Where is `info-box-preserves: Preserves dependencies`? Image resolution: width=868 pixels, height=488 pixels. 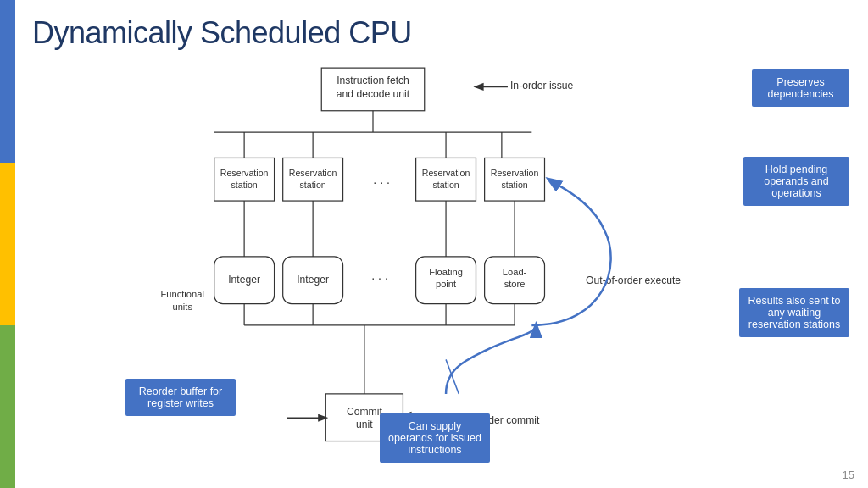 info-box-preserves: Preserves dependencies is located at coordinates (800, 88).